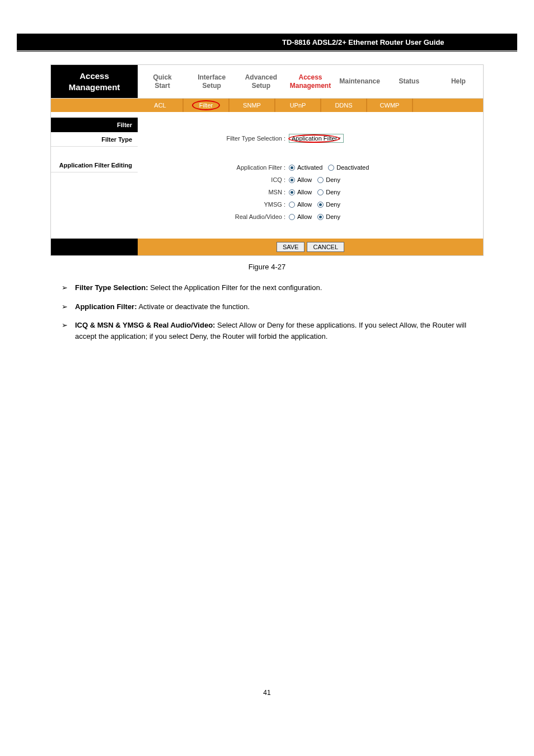 Image resolution: width=534 pixels, height=756 pixels. I want to click on radio-msn-allow, so click(292, 193).